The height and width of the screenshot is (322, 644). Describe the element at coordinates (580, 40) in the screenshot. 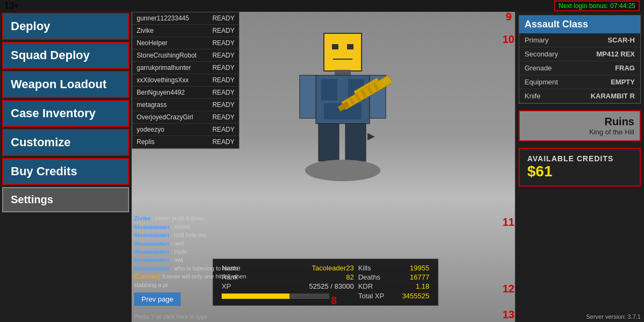

I see `loadout-row-primary: PrimarySCAR-H` at that location.